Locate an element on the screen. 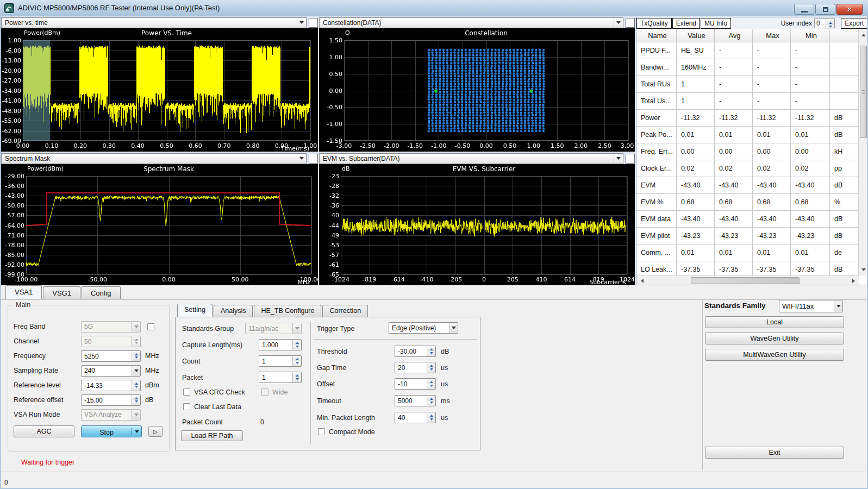  column-header: Max is located at coordinates (772, 36).